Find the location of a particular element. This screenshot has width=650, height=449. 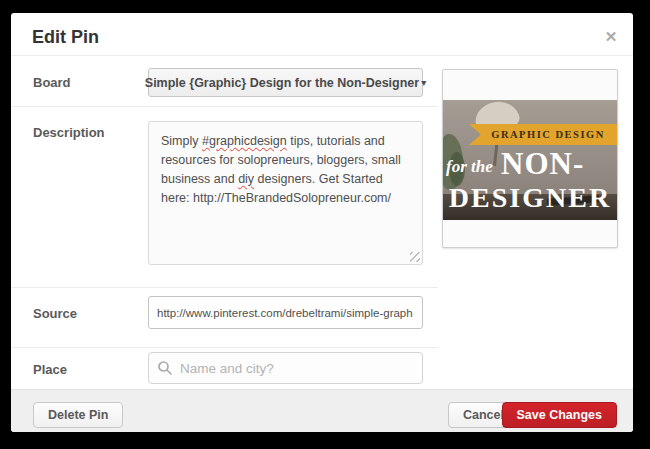

pin-preview-card: GRAPHIC DESIGN for the NON- DESIGNER is located at coordinates (530, 158).